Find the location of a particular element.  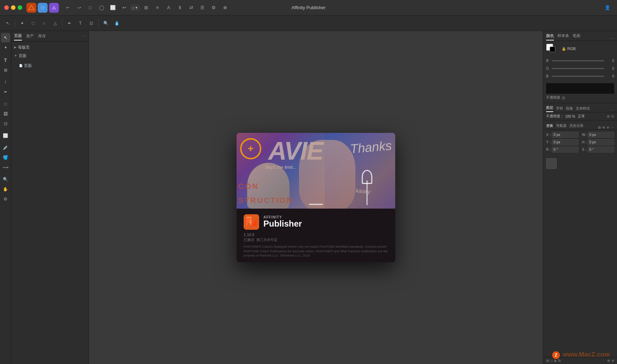

r-slider is located at coordinates (578, 61).